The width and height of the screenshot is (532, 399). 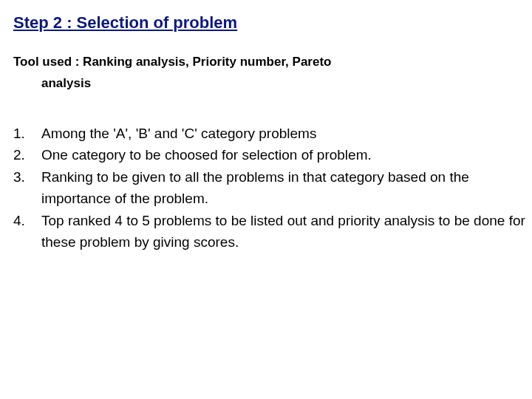 What do you see at coordinates (287, 232) in the screenshot?
I see `list-text: Top ranked 4 to 5 problems to be listed …` at bounding box center [287, 232].